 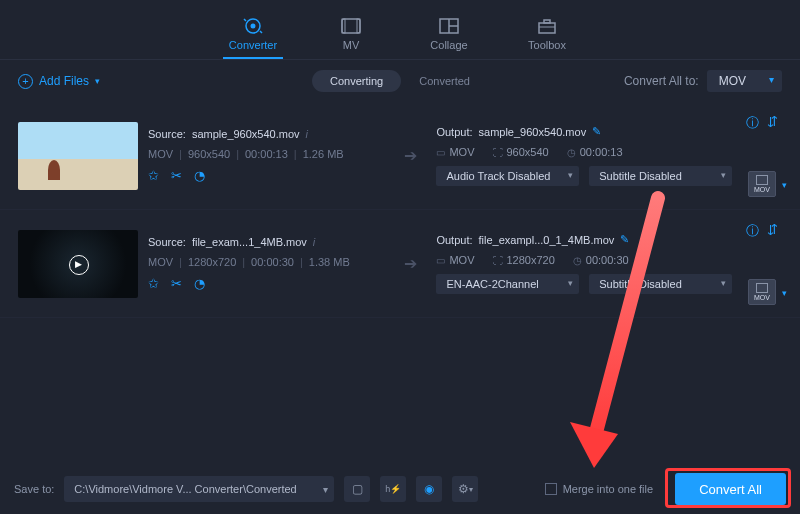 What do you see at coordinates (400, 81) in the screenshot?
I see `sub-bar: + Add Files ▾ Converting Converted Conve…` at bounding box center [400, 81].